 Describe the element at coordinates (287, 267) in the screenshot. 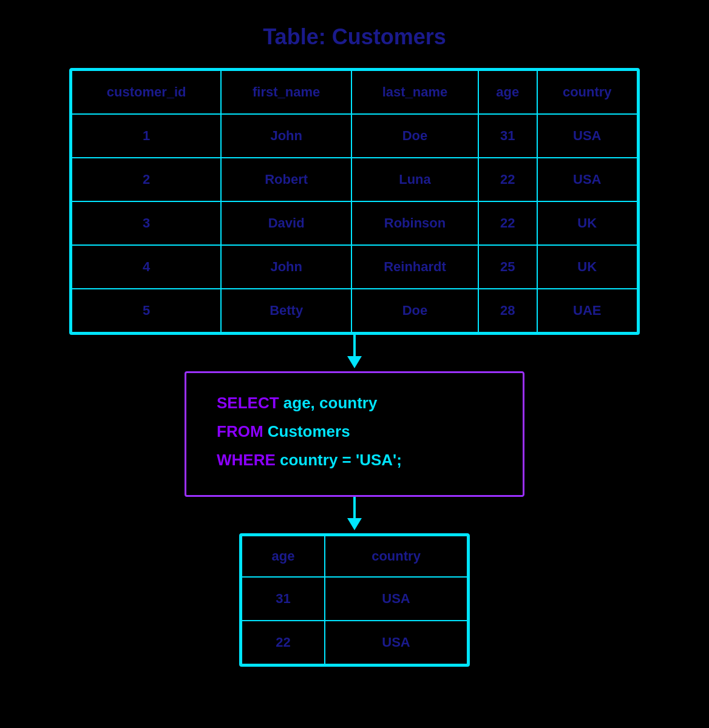

I see `table-cell-r3-c1: John` at that location.